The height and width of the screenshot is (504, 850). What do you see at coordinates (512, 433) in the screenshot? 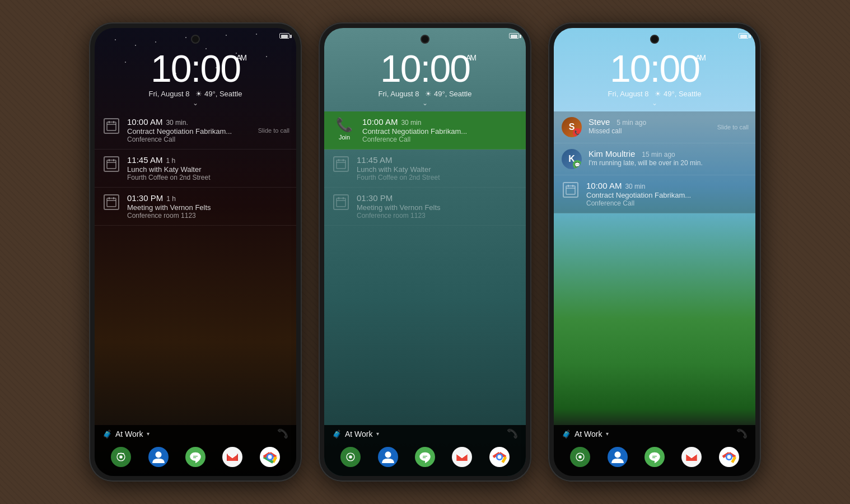
I see `phone-up-icon-2: 📞` at bounding box center [512, 433].